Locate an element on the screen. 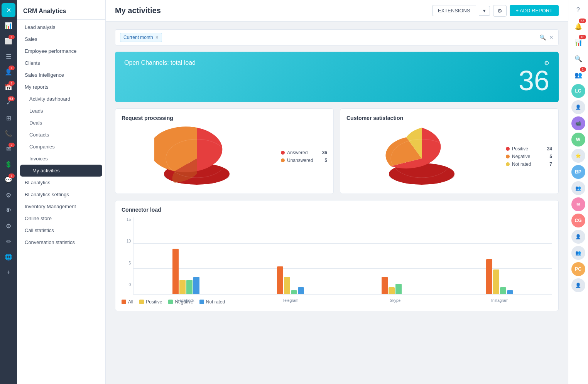 The width and height of the screenshot is (588, 384). filter-search-icon: 🔍 is located at coordinates (542, 37).